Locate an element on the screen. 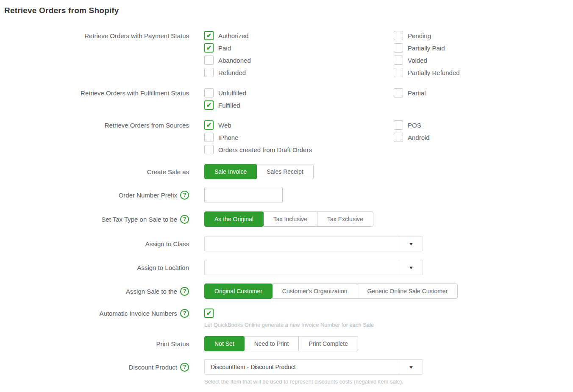 This screenshot has width=573, height=392. tax-type-toggle: As the Original Tax Inclusive Tax Exclus… is located at coordinates (289, 219).